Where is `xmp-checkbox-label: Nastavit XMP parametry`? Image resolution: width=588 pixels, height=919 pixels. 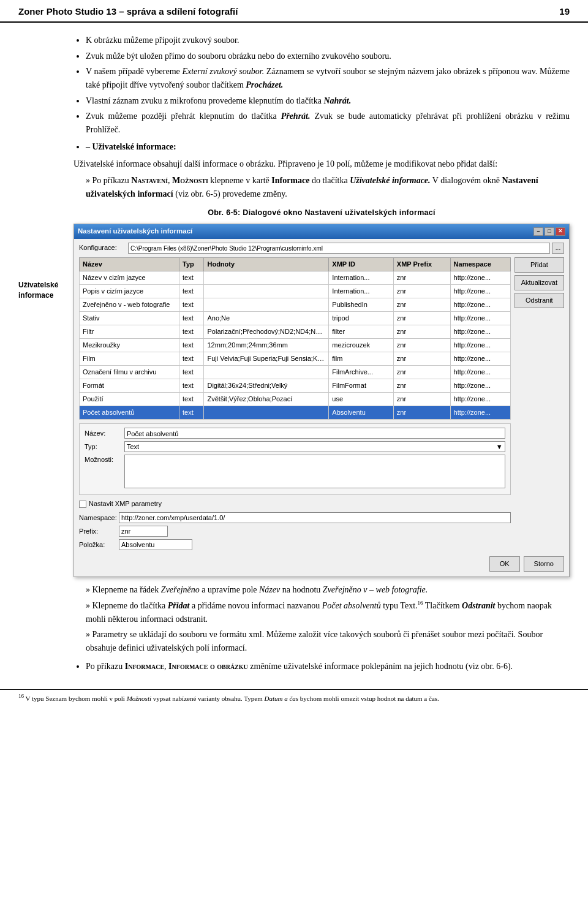 xmp-checkbox-label: Nastavit XMP parametry is located at coordinates (125, 504).